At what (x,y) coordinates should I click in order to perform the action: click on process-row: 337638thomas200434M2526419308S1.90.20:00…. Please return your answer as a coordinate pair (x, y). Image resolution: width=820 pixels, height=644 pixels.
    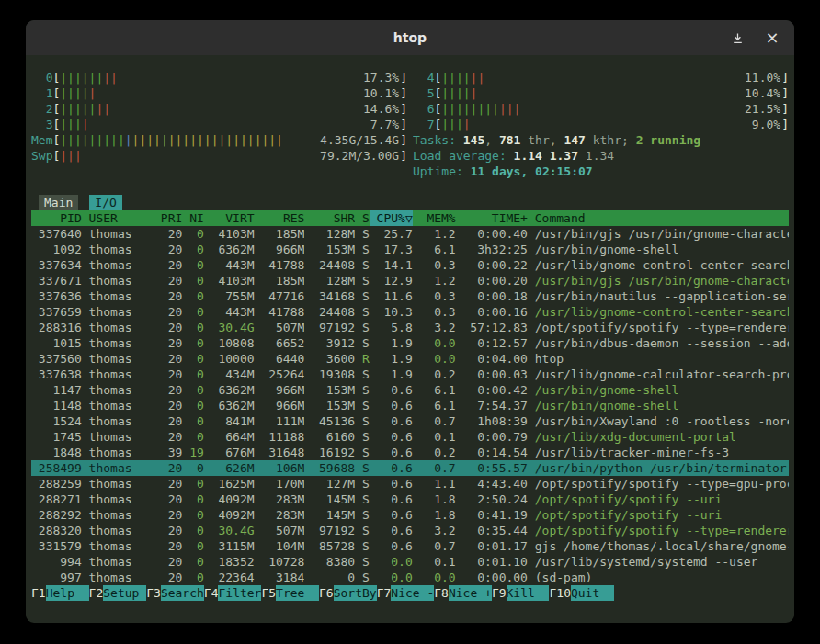
    Looking at the image, I should click on (410, 375).